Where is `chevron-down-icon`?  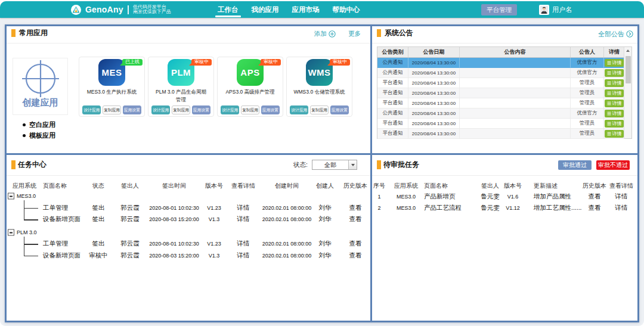
chevron-down-icon is located at coordinates (352, 164).